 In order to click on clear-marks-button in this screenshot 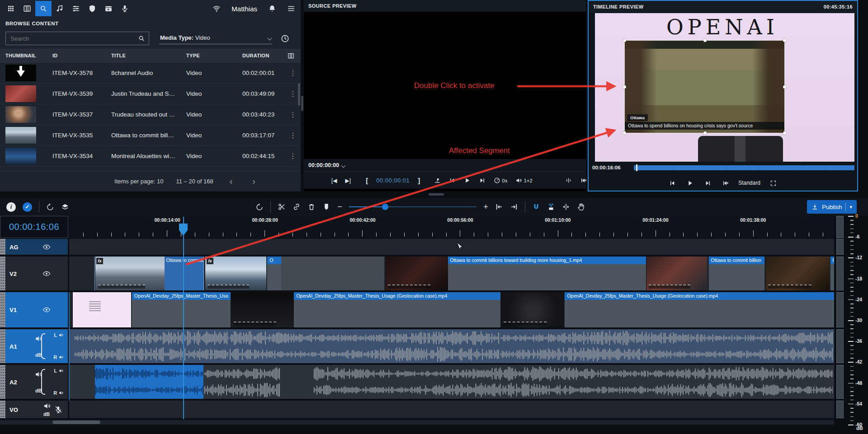, I will do `click(725, 183)`.